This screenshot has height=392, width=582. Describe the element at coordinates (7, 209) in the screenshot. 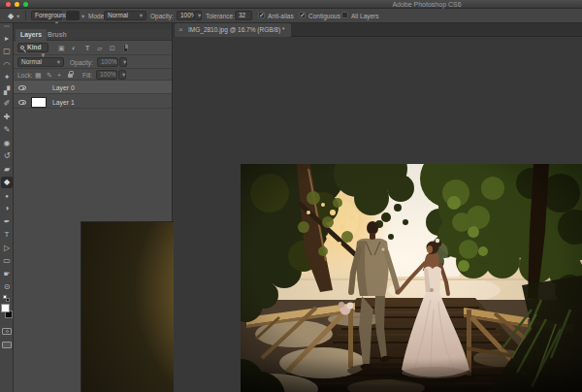

I see `tool-dodge: ◑` at that location.